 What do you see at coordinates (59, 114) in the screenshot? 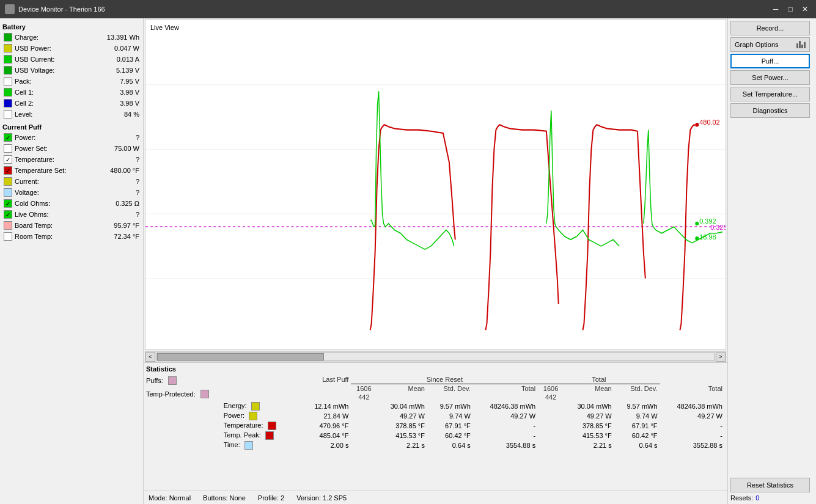
I see `level-label: Level:` at bounding box center [59, 114].